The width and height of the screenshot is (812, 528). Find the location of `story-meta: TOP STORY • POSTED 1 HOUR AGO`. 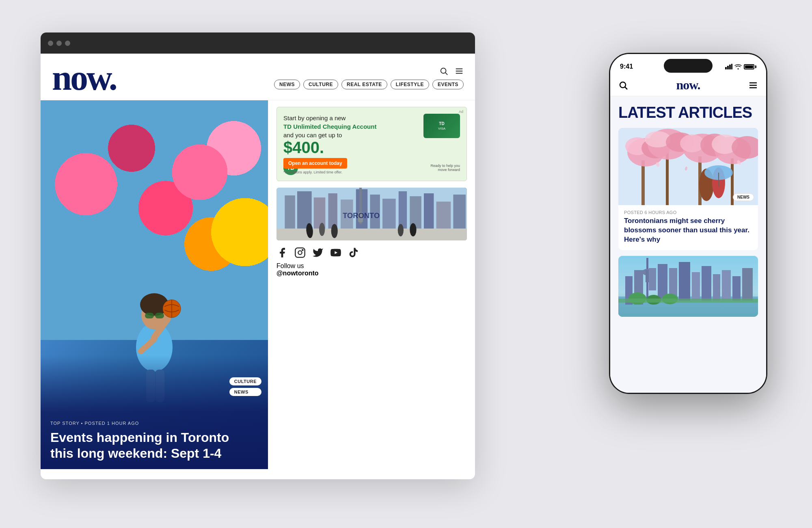

story-meta: TOP STORY • POSTED 1 HOUR AGO is located at coordinates (154, 423).